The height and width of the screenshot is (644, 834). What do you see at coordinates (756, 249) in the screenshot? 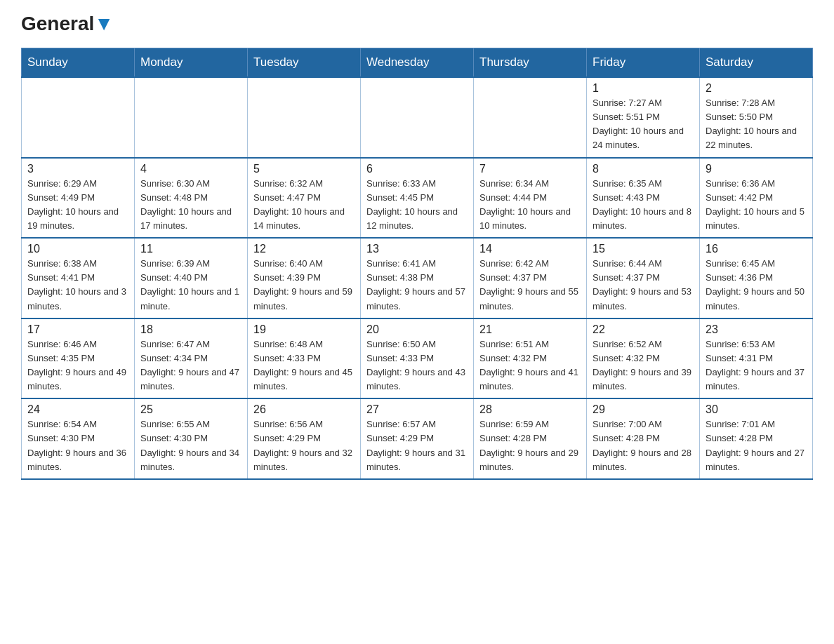
I see `day-number: 16` at bounding box center [756, 249].